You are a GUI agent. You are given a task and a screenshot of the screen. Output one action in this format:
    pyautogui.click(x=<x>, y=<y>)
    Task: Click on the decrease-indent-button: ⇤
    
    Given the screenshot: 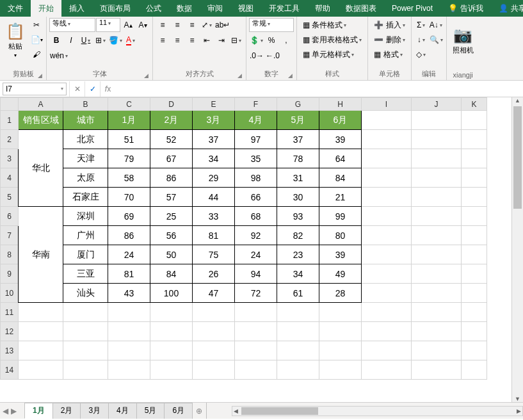 What is the action you would take?
    pyautogui.click(x=207, y=40)
    